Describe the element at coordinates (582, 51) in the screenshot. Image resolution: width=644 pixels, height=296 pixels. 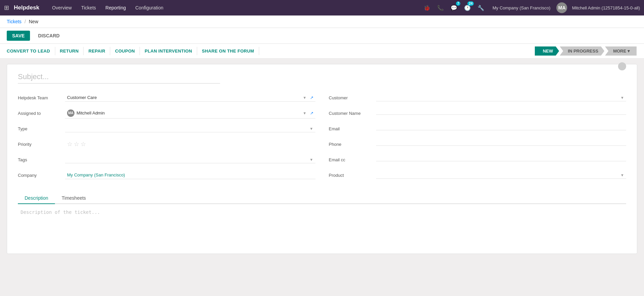
I see `status-in-progress: IN PROGRESS` at that location.